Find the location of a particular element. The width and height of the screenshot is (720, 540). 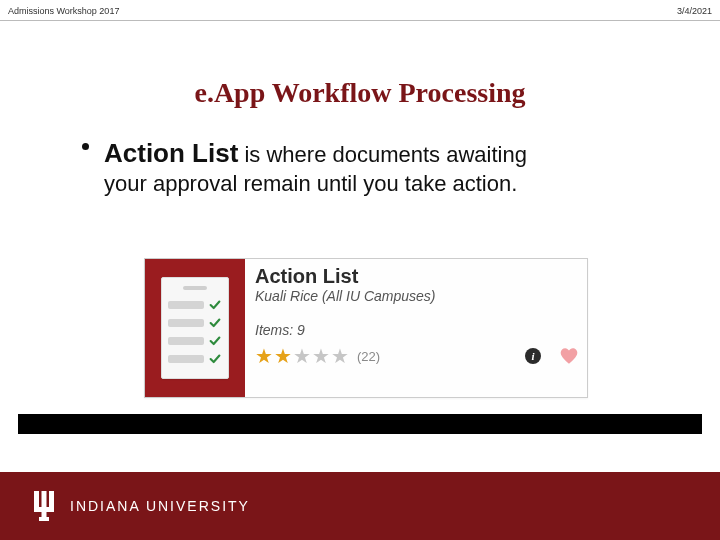

slide-header: Admissions Workshop 2017 3/4/2021 is located at coordinates (360, 10).